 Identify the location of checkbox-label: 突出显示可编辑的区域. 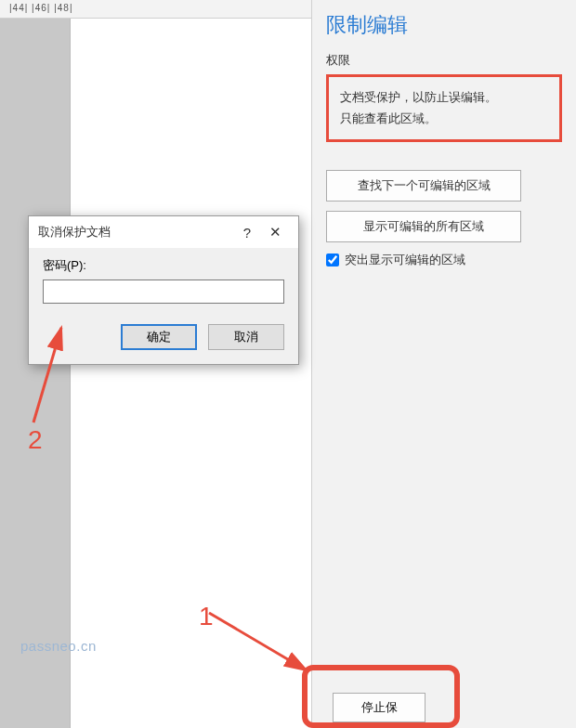
(405, 260).